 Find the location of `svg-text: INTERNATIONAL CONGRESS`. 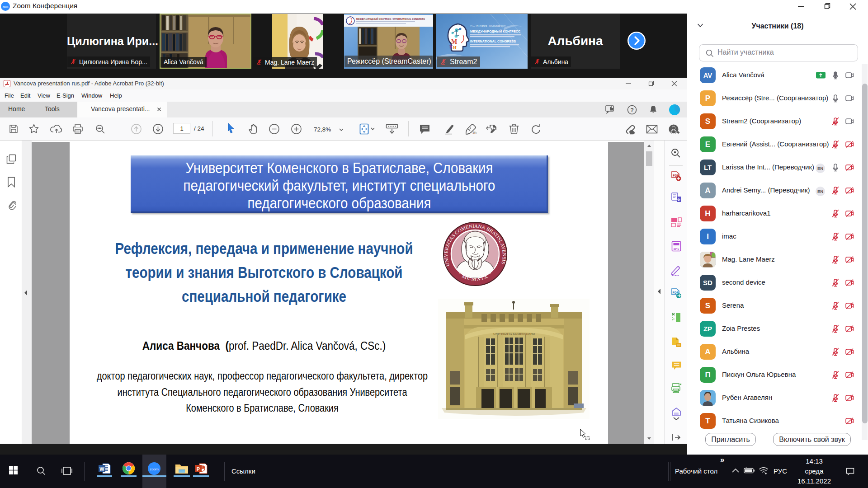

svg-text: INTERNATIONAL CONGRESS is located at coordinates (493, 42).